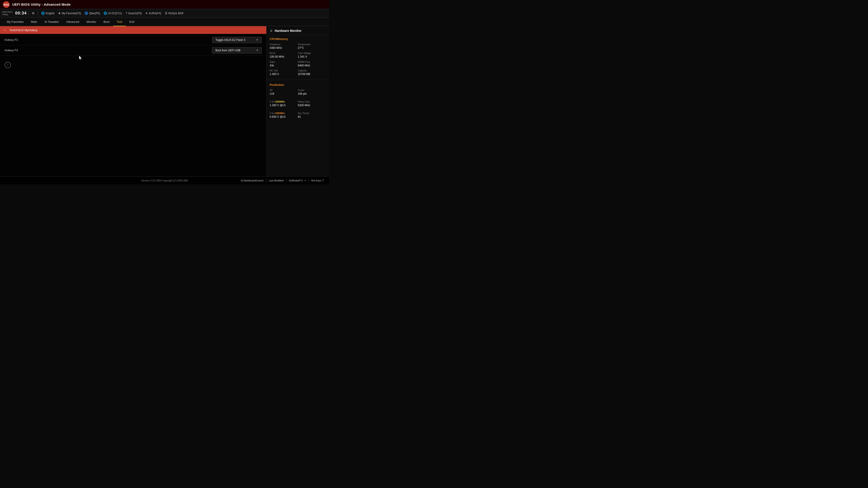 This screenshot has width=868, height=488. What do you see at coordinates (312, 53) in the screenshot?
I see `core-voltage-label: Core Voltage` at bounding box center [312, 53].